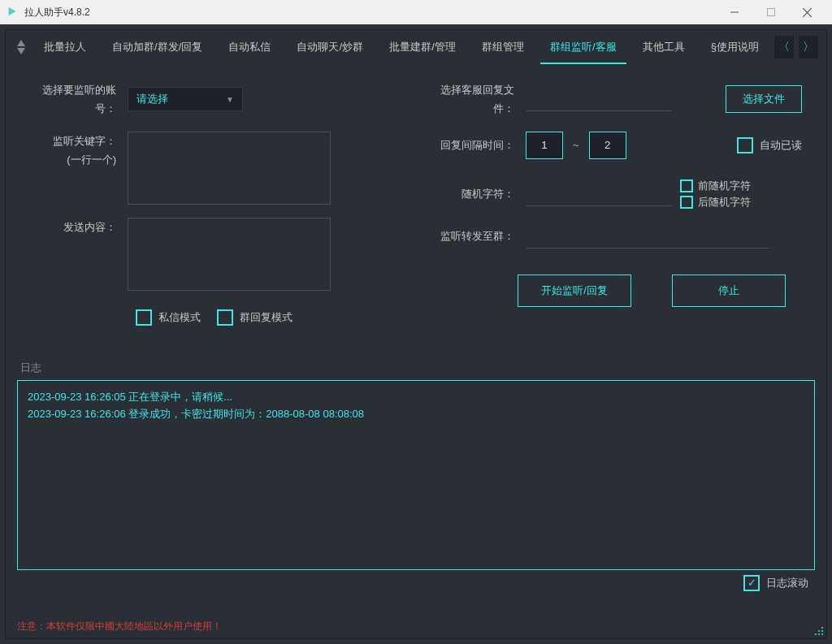 The width and height of the screenshot is (832, 644). What do you see at coordinates (225, 318) in the screenshot?
I see `group-reply-mode-checkbox` at bounding box center [225, 318].